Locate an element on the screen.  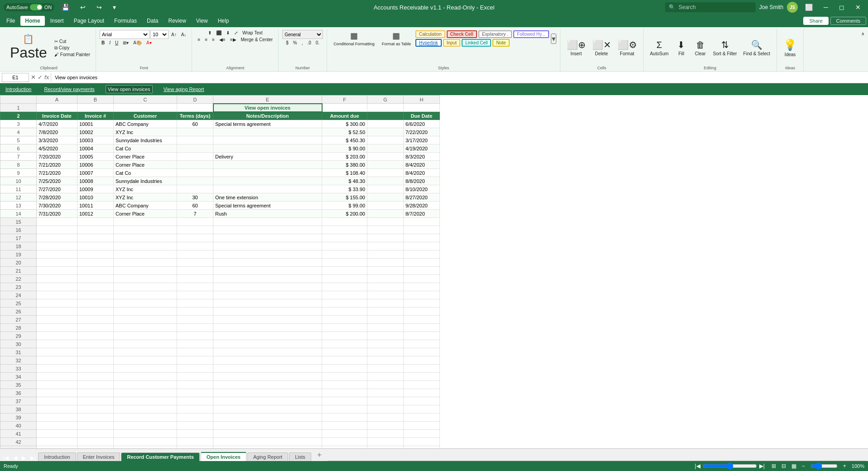
format-as-table-button: ▦ Format as Table is located at coordinates (396, 38).